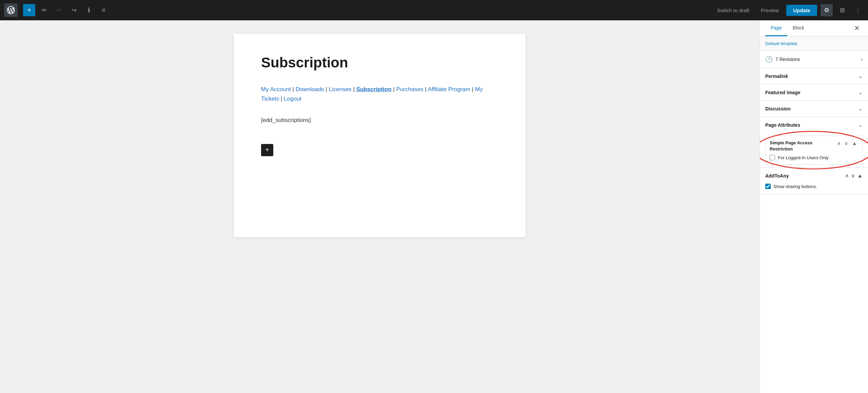 The image size is (868, 393). Describe the element at coordinates (449, 89) in the screenshot. I see `nav-affiliate-program: Affiliate Program` at that location.